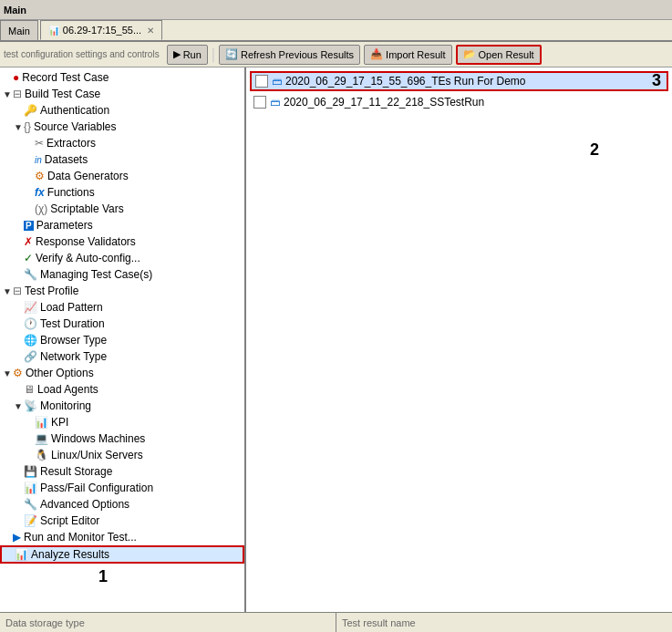 This screenshot has height=632, width=672. Describe the element at coordinates (66, 160) in the screenshot. I see `tree-item-label: Datasets` at that location.